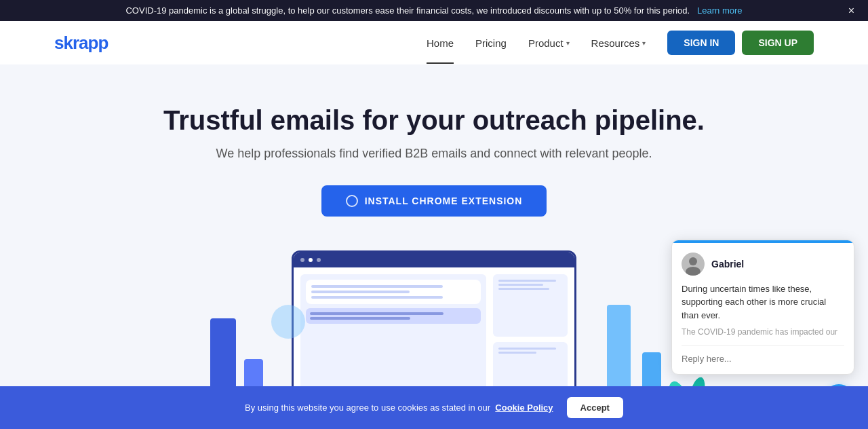 The width and height of the screenshot is (868, 429). Describe the element at coordinates (524, 407) in the screenshot. I see `cookie-policy-link: Cookie Policy` at that location.